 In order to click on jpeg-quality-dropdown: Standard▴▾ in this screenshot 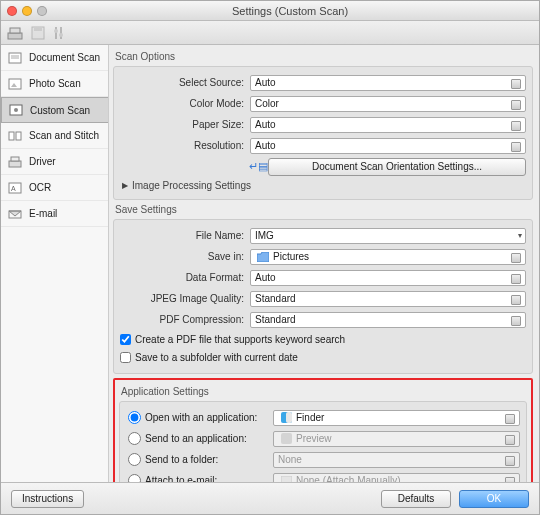, I will do `click(388, 299)`.